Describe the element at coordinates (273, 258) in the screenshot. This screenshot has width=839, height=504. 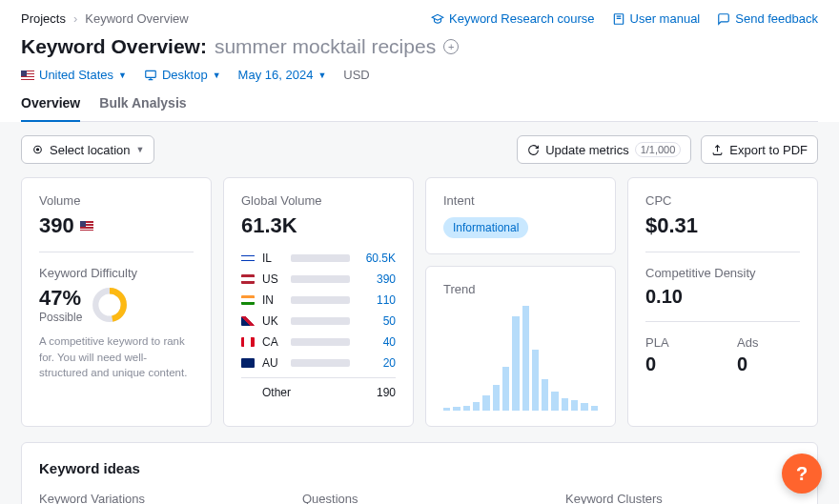
I see `country-code: IL` at that location.